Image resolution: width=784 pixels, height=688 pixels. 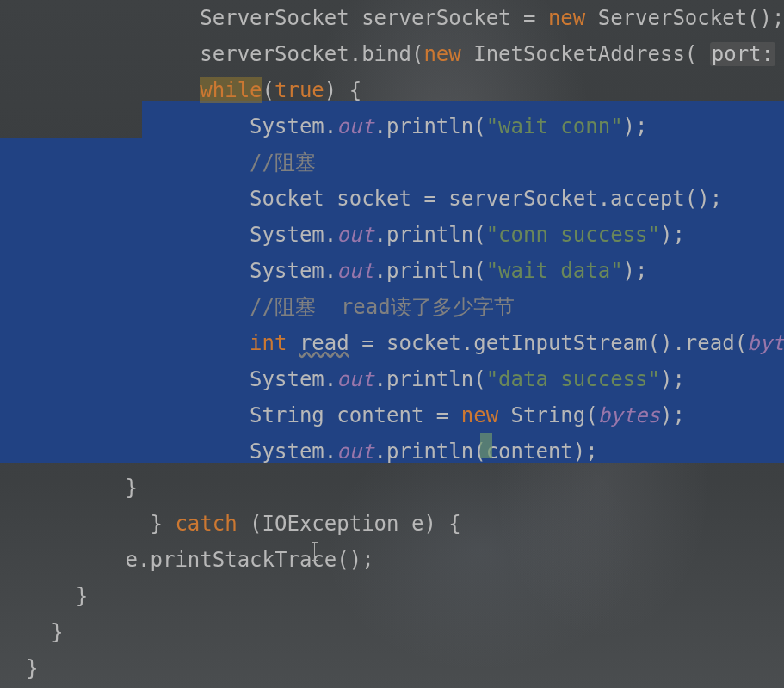 What do you see at coordinates (200, 560) in the screenshot?
I see `code-text: e.printStackTrace();` at bounding box center [200, 560].